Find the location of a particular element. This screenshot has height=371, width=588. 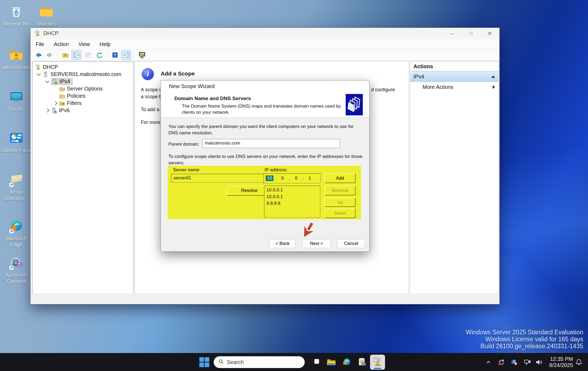

ip-octet-selected: 10 is located at coordinates (270, 178).